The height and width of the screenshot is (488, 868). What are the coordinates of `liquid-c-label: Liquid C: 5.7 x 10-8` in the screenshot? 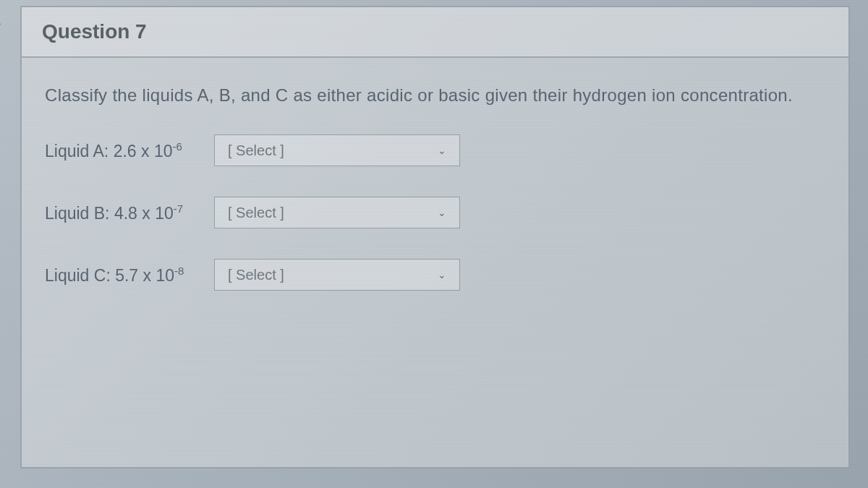 It's located at (124, 275).